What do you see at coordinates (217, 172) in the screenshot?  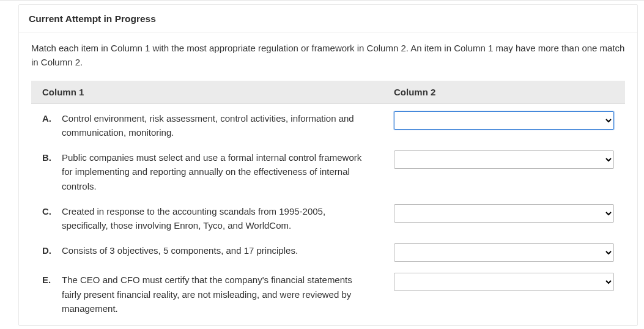 I see `item-text: Public companies must select and use a f…` at bounding box center [217, 172].